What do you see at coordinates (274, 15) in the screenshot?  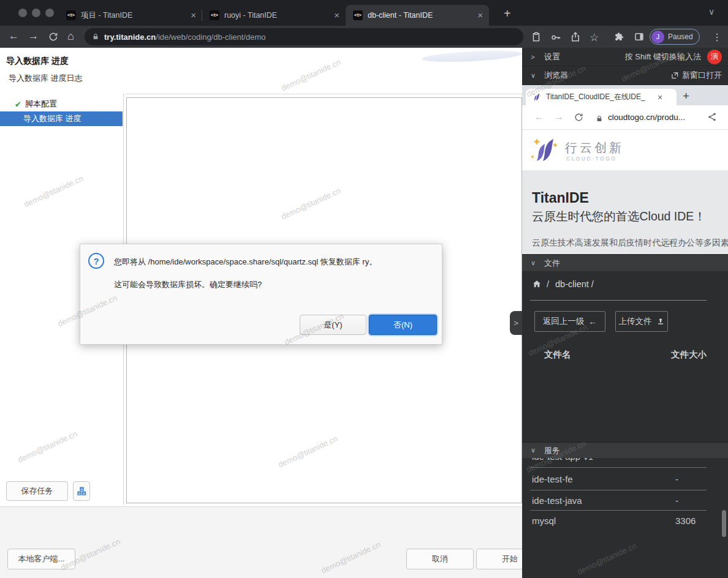 I see `tab-list: <t> 项目 - TitanIDE × <t> ruoyi - TitanIDE…` at bounding box center [274, 15].